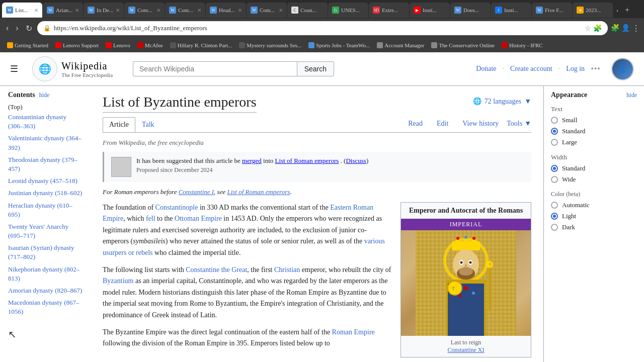  Describe the element at coordinates (594, 120) in the screenshot. I see `text-small-option: Small` at that location.